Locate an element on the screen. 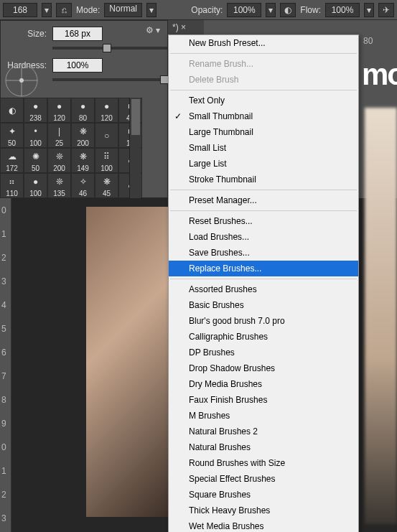  brush-thumbnail: ✦50 is located at coordinates (11, 135).